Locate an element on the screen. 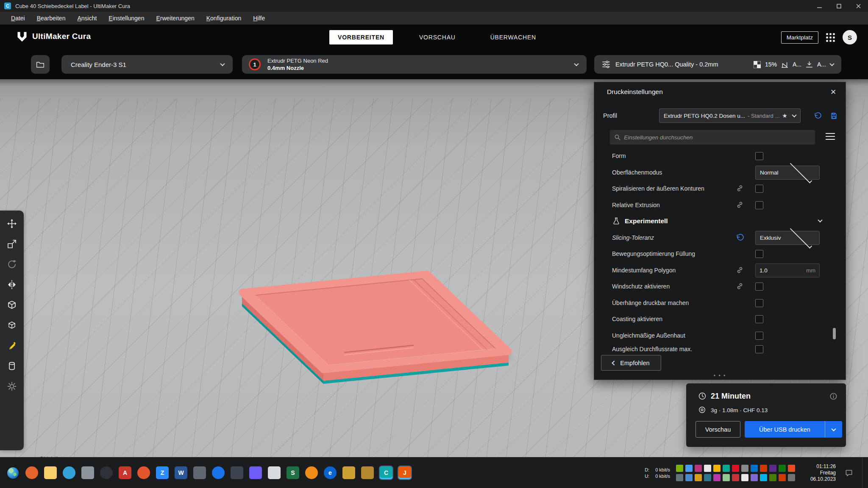 Image resolution: width=868 pixels, height=488 pixels. menu-item: Einstellungen is located at coordinates (126, 18).